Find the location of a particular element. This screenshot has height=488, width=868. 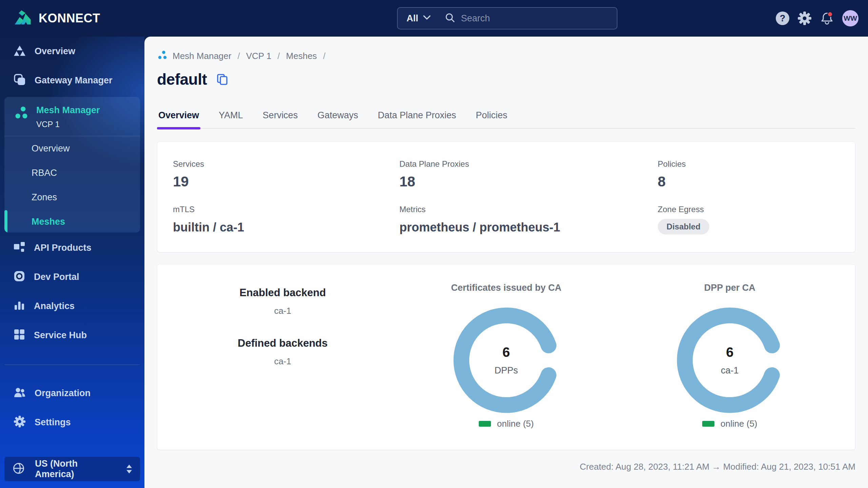

user-avatar: WW is located at coordinates (850, 18).